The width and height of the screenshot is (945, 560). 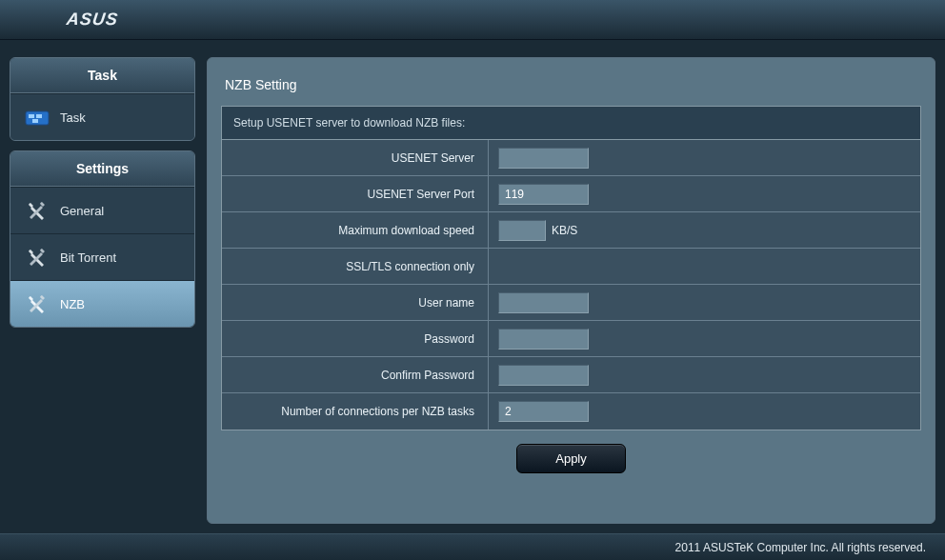 I want to click on top-bar: ASUS, so click(x=472, y=20).